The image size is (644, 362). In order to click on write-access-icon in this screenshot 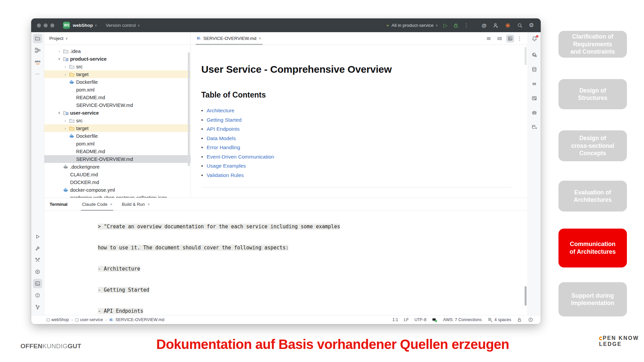, I will do `click(520, 320)`.